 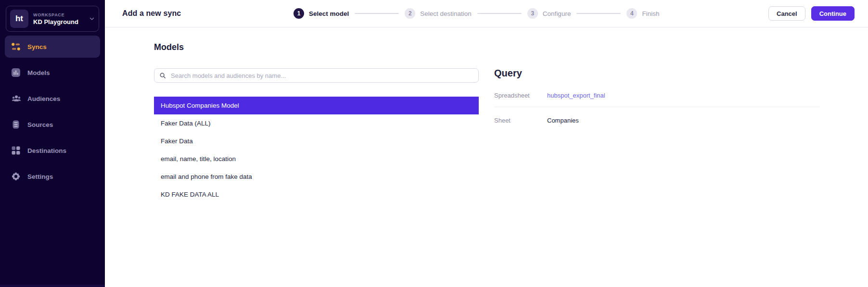 What do you see at coordinates (16, 125) in the screenshot?
I see `sources-icon` at bounding box center [16, 125].